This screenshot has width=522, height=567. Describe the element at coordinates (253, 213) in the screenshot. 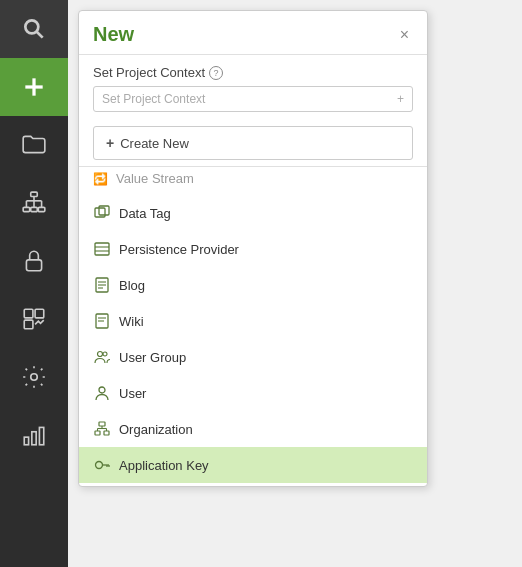

I see `list-item-data-tag: Data Tag` at that location.